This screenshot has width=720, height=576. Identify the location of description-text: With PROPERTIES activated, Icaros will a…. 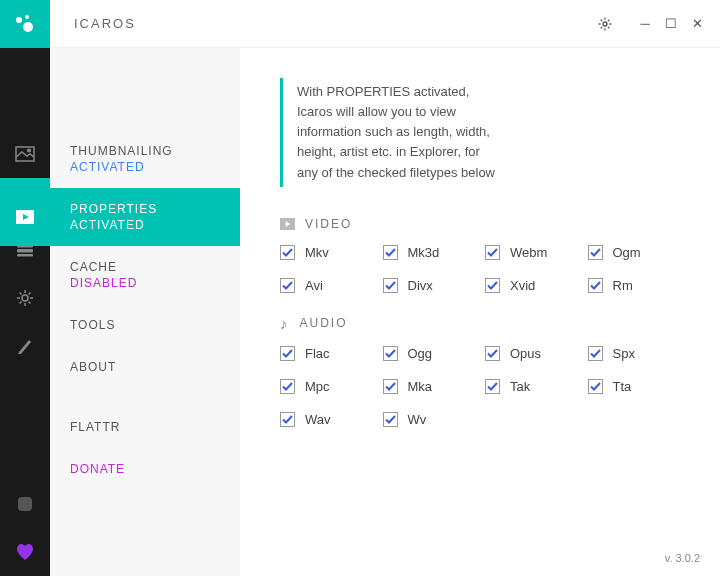
(390, 132).